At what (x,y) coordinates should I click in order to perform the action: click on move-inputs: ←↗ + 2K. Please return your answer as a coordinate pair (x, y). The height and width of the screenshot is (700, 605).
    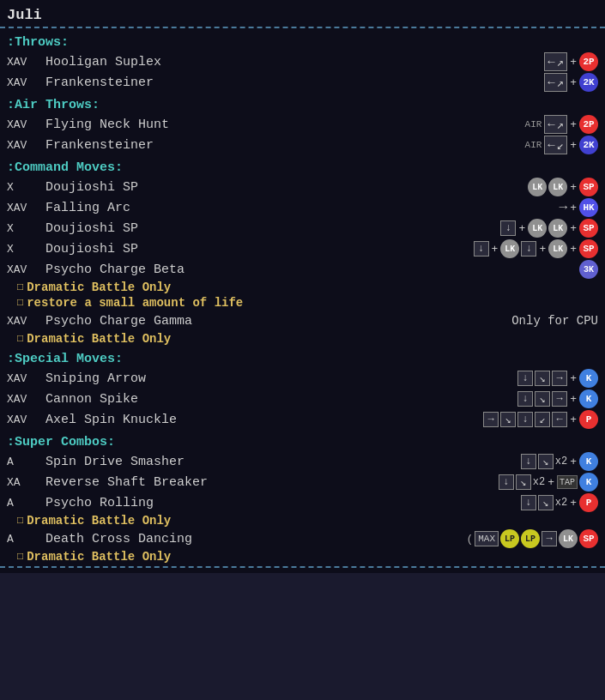
    Looking at the image, I should click on (572, 82).